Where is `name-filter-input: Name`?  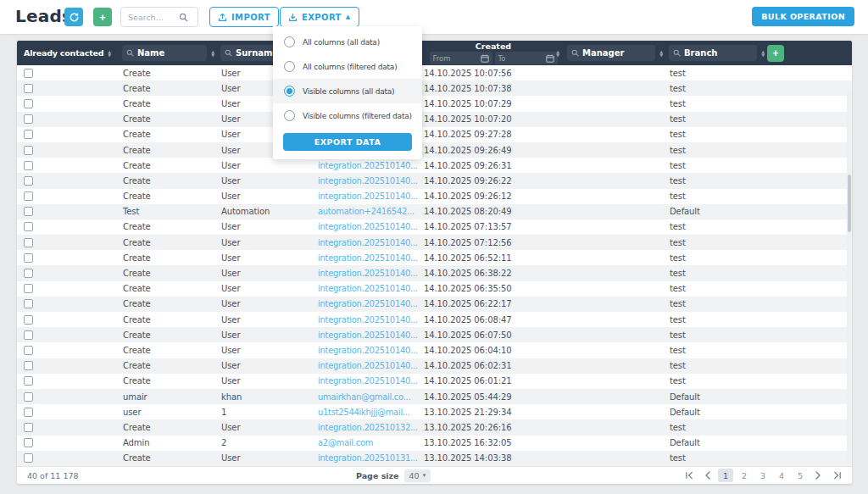
name-filter-input: Name is located at coordinates (164, 53).